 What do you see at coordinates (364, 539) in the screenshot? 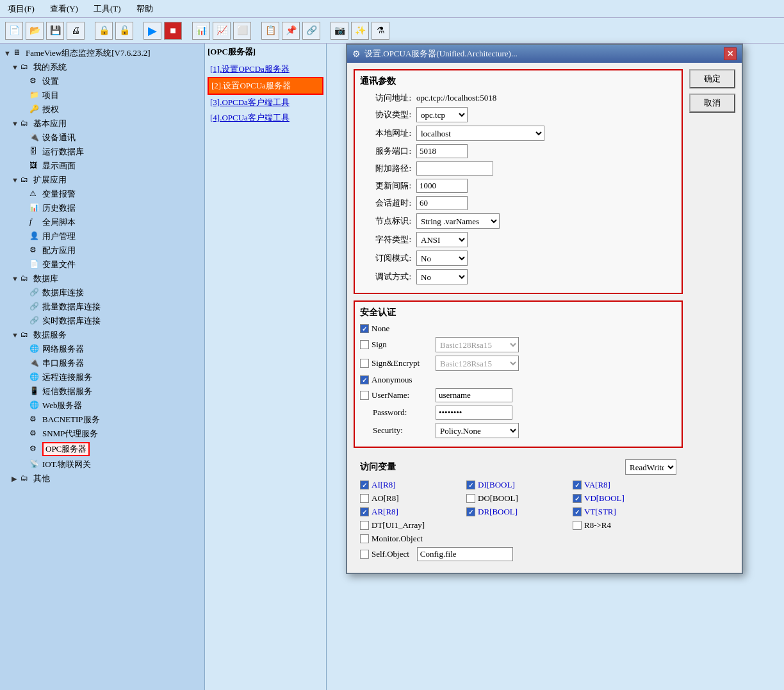
I see `var-monitor-checkbox` at bounding box center [364, 539].